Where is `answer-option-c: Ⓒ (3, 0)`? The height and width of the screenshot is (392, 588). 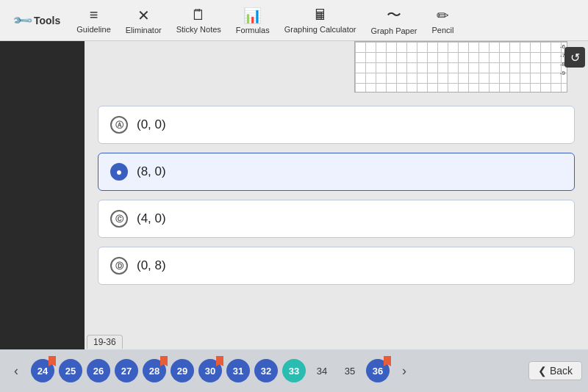
answer-option-c: Ⓒ (3, 0) is located at coordinates (337, 219).